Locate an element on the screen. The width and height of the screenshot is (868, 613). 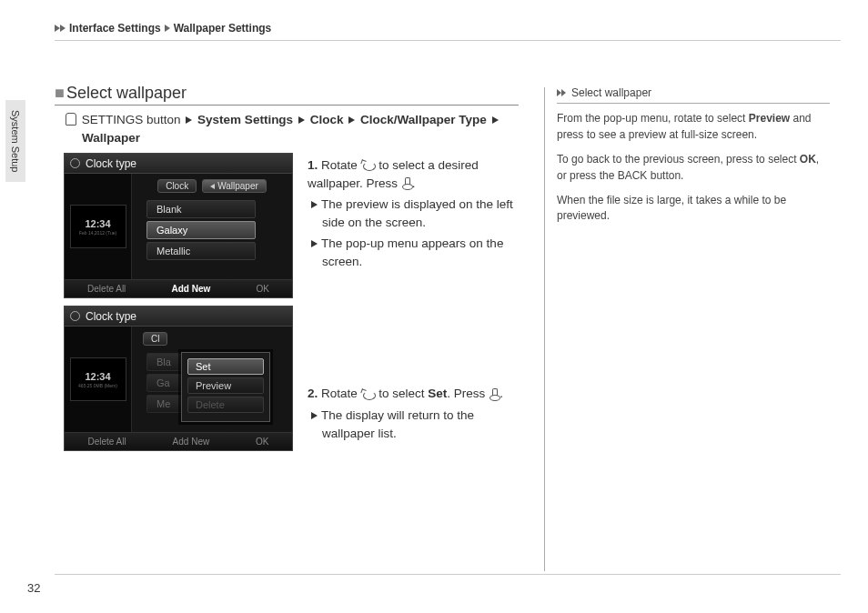
wallpaper-preview: 12:34 465.25.0MB (Mem) is located at coordinates (98, 379).